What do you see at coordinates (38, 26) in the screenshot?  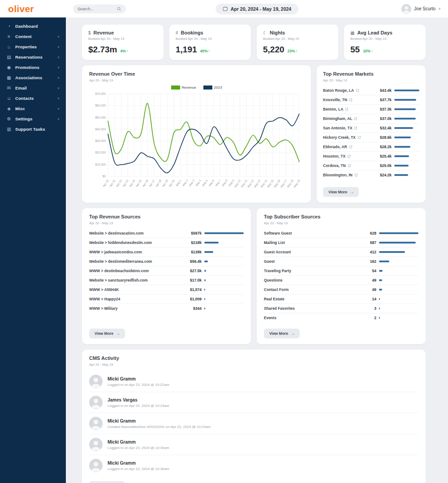 I see `sidebar-item-label: Dashboard` at bounding box center [38, 26].